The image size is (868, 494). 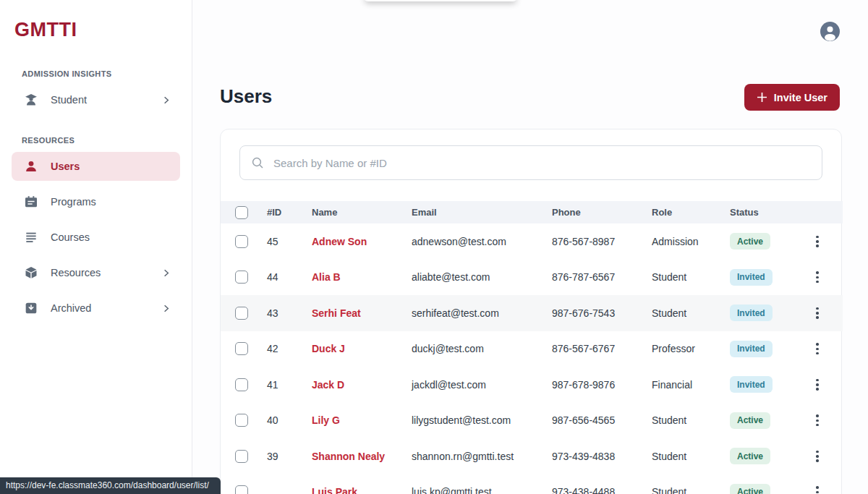 What do you see at coordinates (95, 197) in the screenshot?
I see `sidebar-nav: ADMISSION INSIGHTS Student RESOURCES Use…` at bounding box center [95, 197].